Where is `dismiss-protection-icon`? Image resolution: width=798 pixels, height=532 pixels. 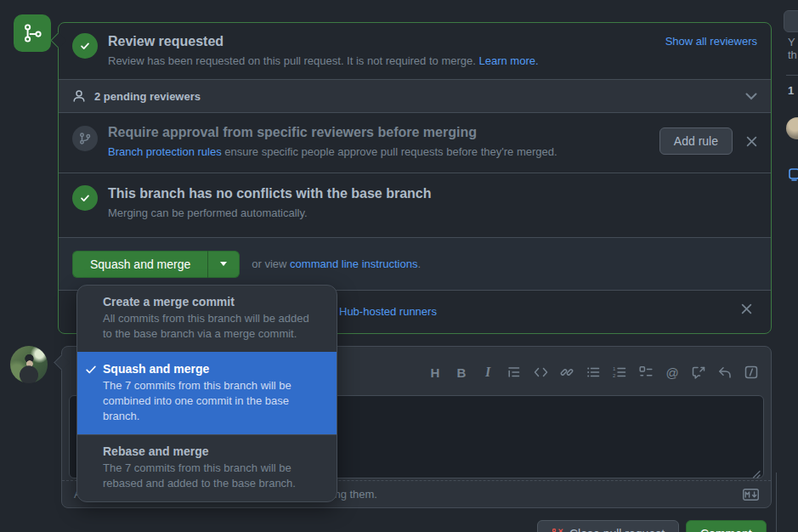
dismiss-protection-icon is located at coordinates (751, 141).